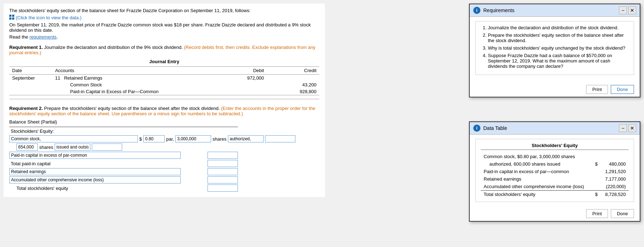  Describe the element at coordinates (170, 139) in the screenshot. I see `par-label: par,` at that location.